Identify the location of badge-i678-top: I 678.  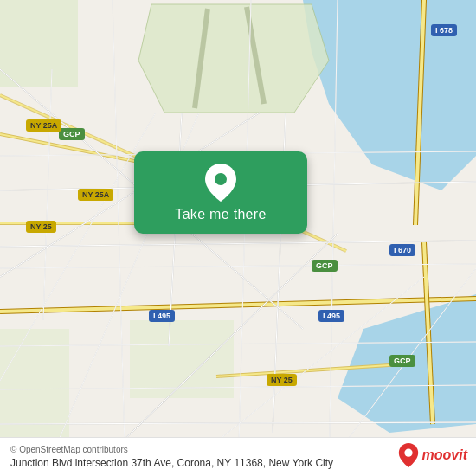
(444, 30).